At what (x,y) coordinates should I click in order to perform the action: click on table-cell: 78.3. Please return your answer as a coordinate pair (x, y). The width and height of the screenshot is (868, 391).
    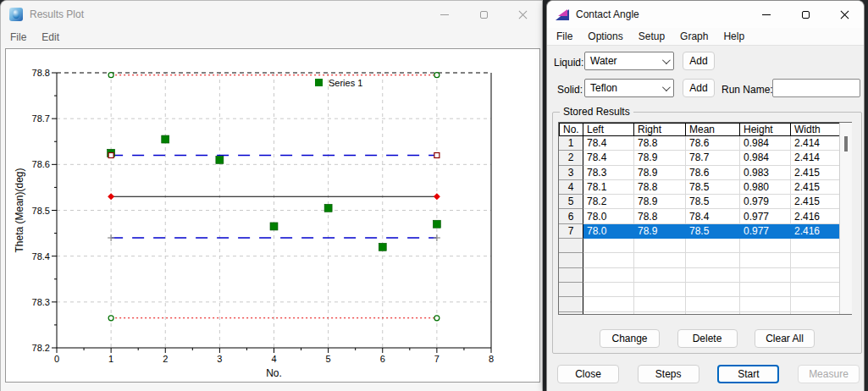
    Looking at the image, I should click on (609, 173).